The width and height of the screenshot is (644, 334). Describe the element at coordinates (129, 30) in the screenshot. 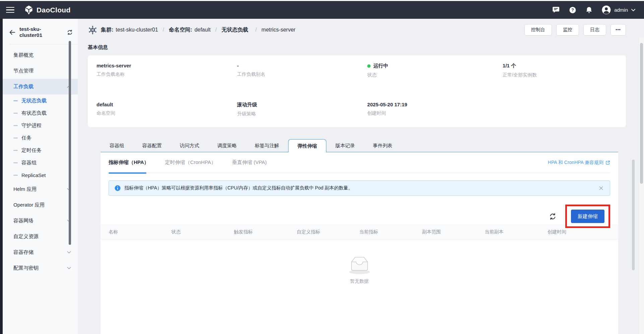

I see `breadcrumb-segment: 集群:test-sku-cluster01` at that location.